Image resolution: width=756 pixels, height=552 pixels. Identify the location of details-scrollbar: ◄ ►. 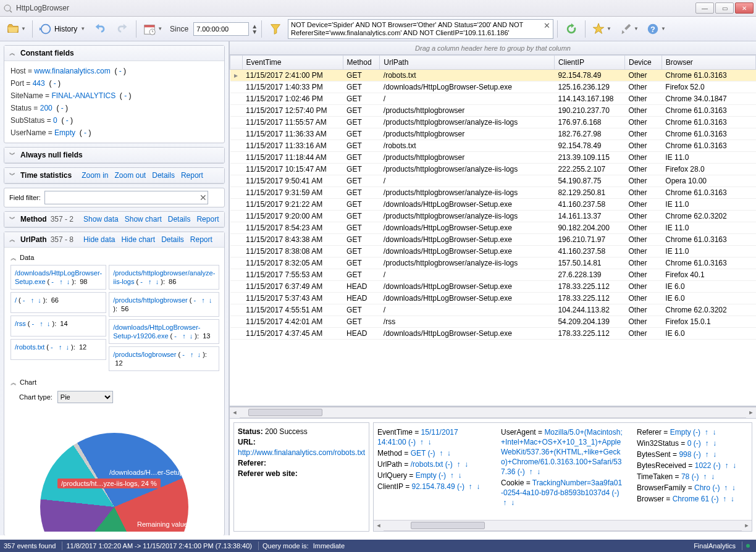
(563, 525).